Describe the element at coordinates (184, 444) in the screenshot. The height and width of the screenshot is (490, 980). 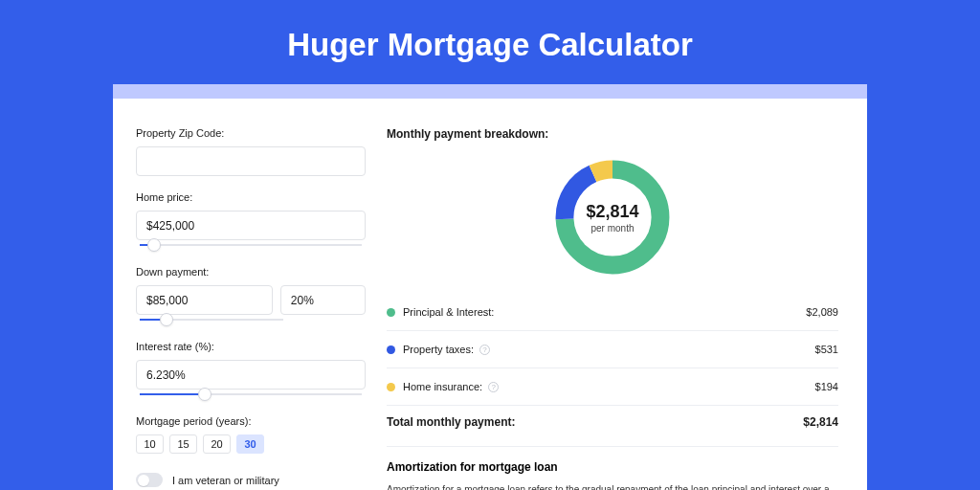
I see `period-option-15: 15` at that location.